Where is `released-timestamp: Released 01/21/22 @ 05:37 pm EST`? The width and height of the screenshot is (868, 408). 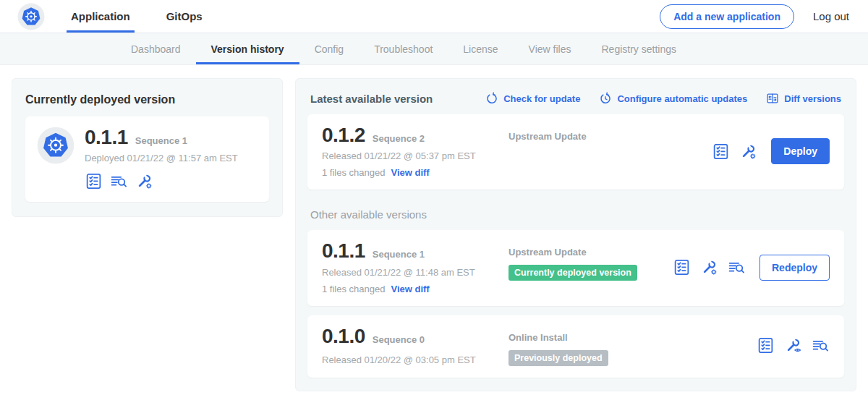
released-timestamp: Released 01/21/22 @ 05:37 pm EST is located at coordinates (415, 156).